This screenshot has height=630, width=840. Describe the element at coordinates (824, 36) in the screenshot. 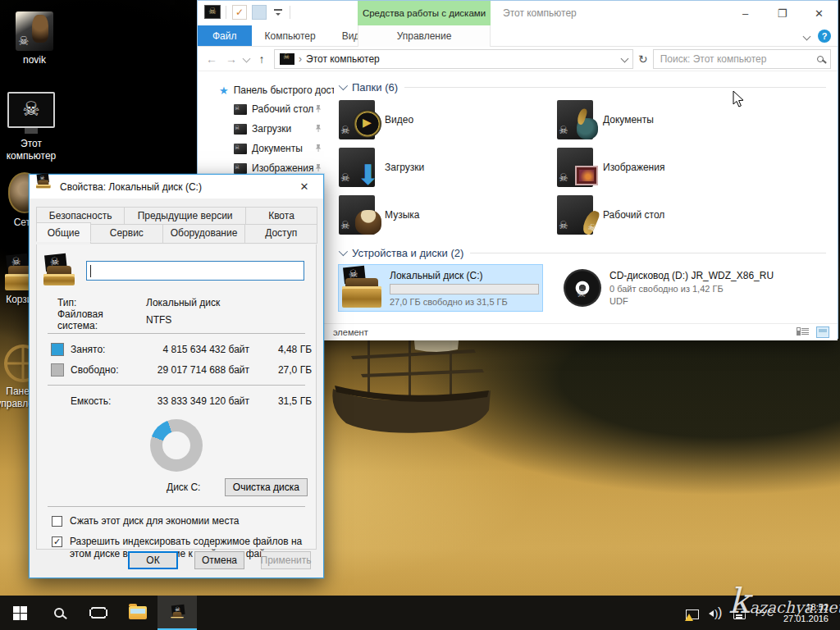

I see `help-icon: ?` at that location.